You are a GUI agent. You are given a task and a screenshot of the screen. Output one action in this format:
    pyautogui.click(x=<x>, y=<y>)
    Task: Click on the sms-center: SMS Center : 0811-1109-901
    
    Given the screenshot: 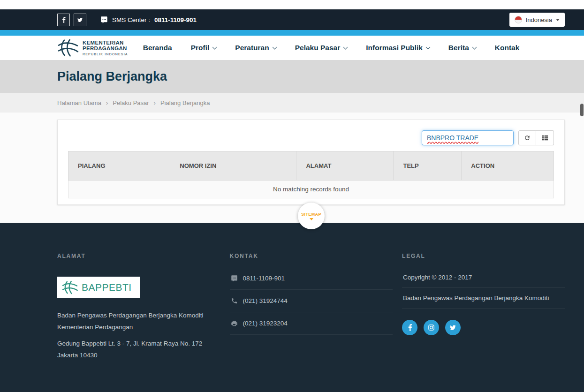 What is the action you would take?
    pyautogui.click(x=148, y=20)
    